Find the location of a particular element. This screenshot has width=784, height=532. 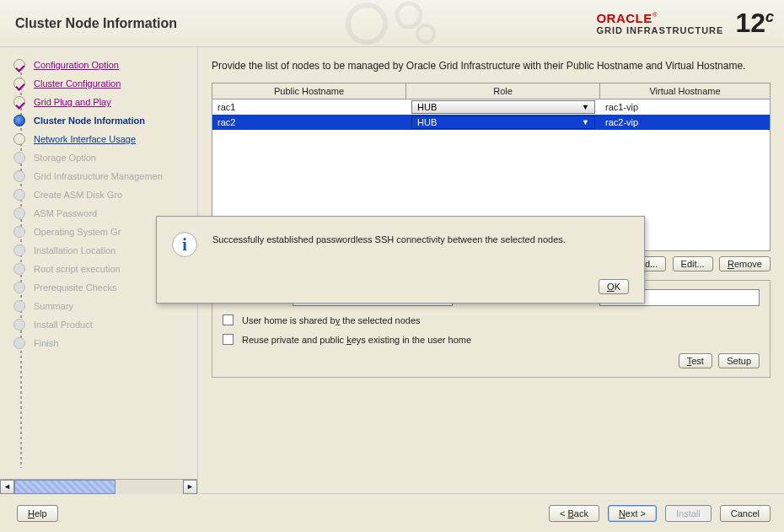

shared-home-label: User home is shared by the selected node… is located at coordinates (331, 320).